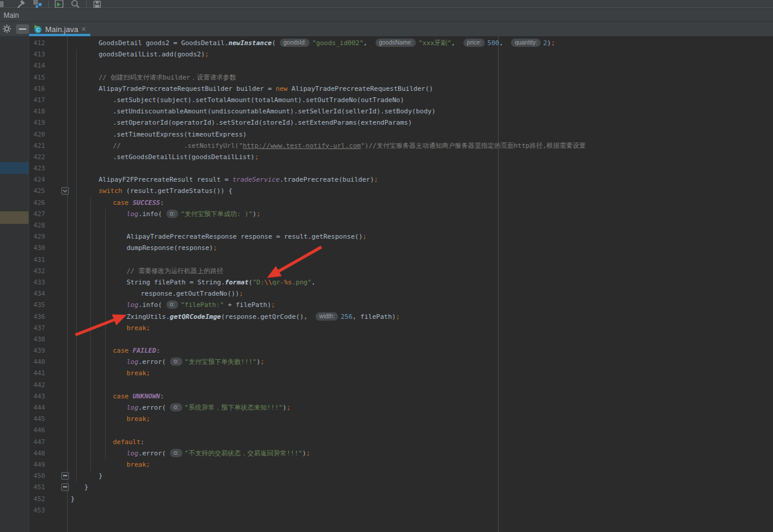  What do you see at coordinates (400, 112) in the screenshot?
I see `code-line: 418.setUndiscountableAmount(undiscountab…` at bounding box center [400, 112].